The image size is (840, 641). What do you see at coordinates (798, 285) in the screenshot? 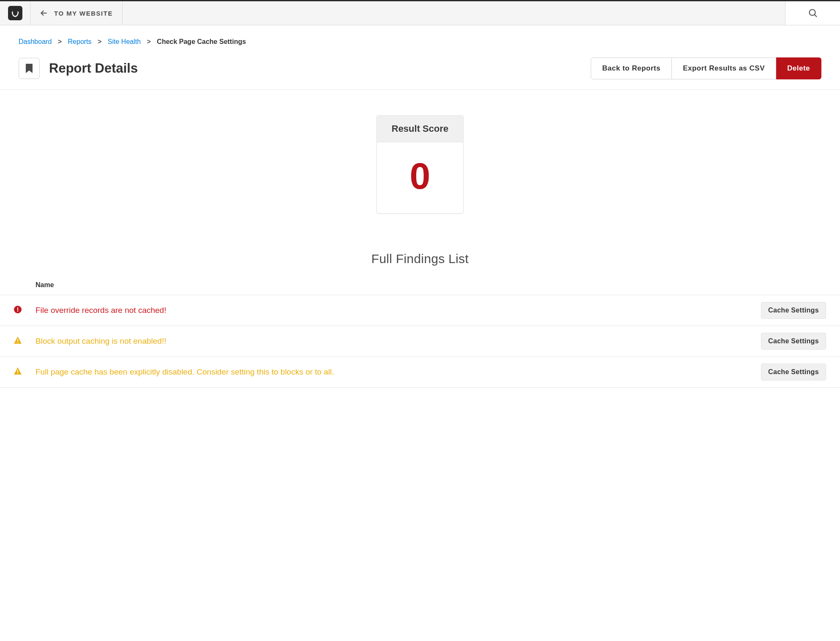
I see `col-action-header` at bounding box center [798, 285].